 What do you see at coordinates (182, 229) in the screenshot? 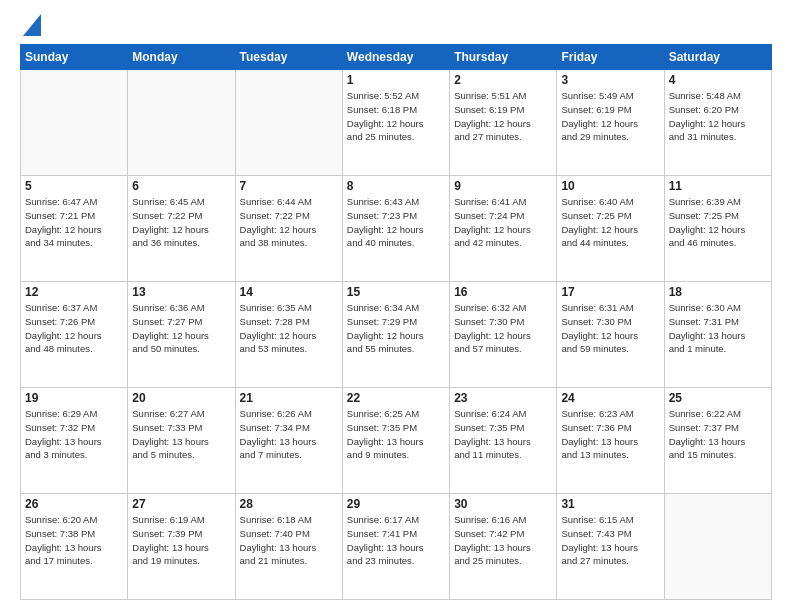
I see `calendar-cell: 6Sunrise: 6:45 AM Sunset: 7:22 PM Daylig…` at bounding box center [182, 229].